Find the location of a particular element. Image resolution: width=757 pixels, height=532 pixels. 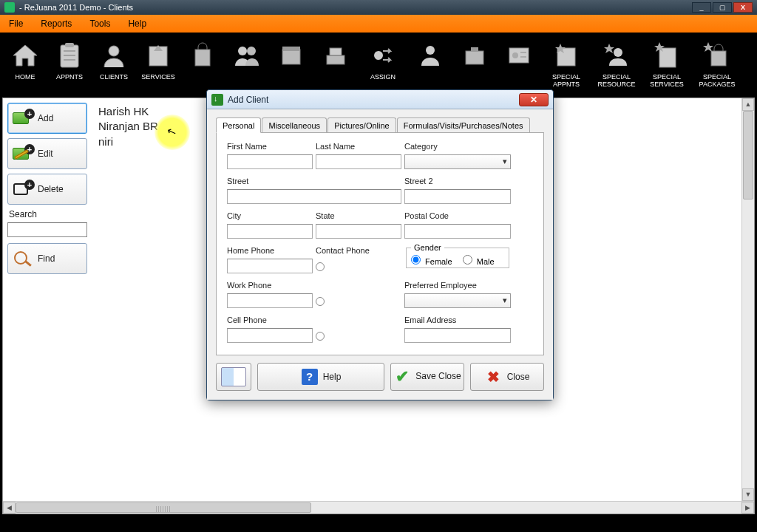

menu-bar: File Reports Tools Help is located at coordinates (378, 24).